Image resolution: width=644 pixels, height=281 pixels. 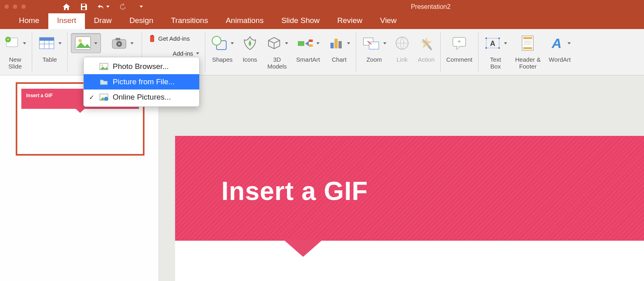 I want to click on home-icon, so click(x=66, y=7).